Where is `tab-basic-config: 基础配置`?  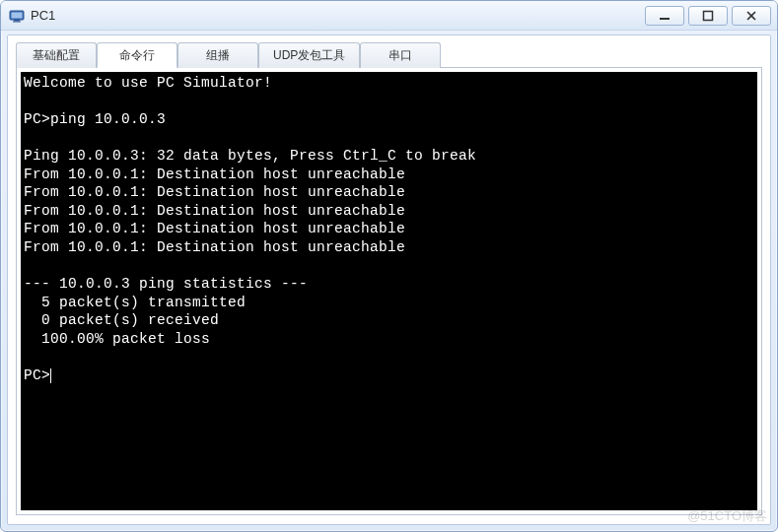 tab-basic-config: 基础配置 is located at coordinates (56, 55).